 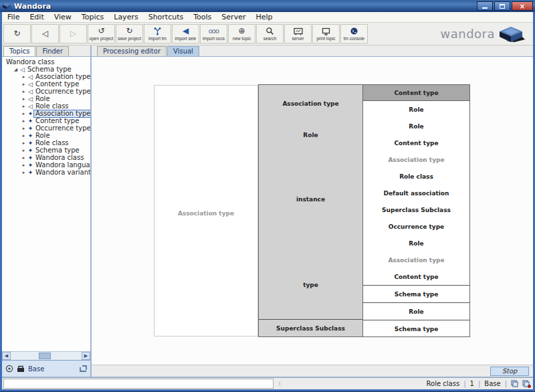 I want to click on tree-item-schema-type: ◢◁Schema type, so click(x=46, y=70).